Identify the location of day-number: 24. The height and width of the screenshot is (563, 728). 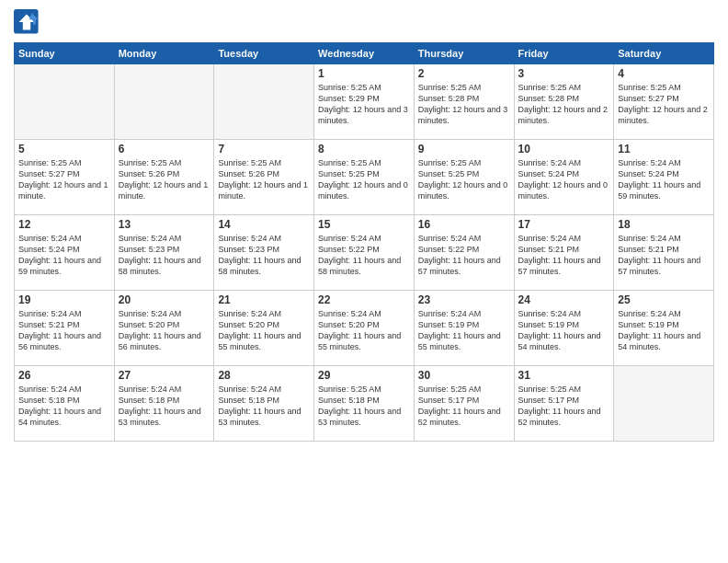
(564, 300).